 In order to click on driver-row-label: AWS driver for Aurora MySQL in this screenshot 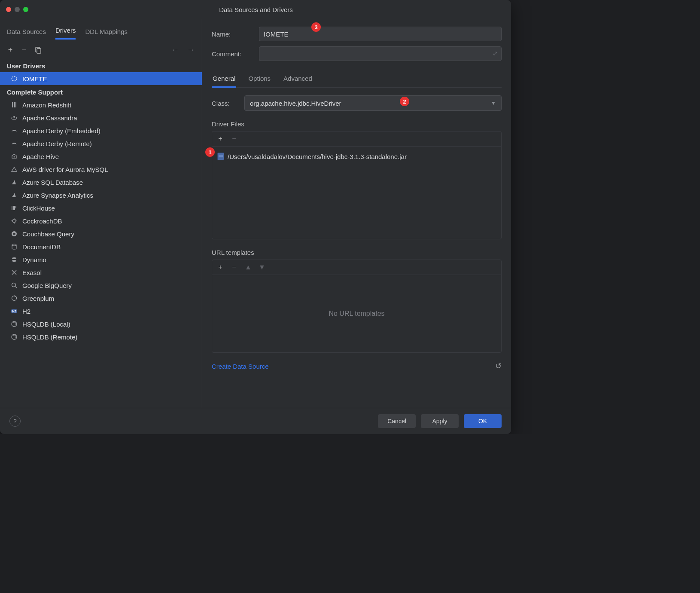, I will do `click(65, 169)`.